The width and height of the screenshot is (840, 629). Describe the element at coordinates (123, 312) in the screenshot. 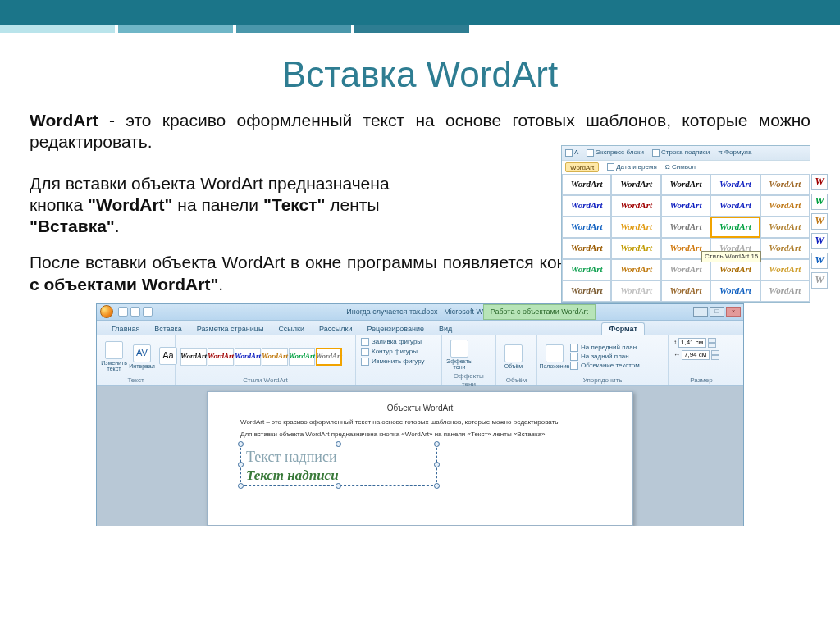

I see `qat-save-icon` at that location.